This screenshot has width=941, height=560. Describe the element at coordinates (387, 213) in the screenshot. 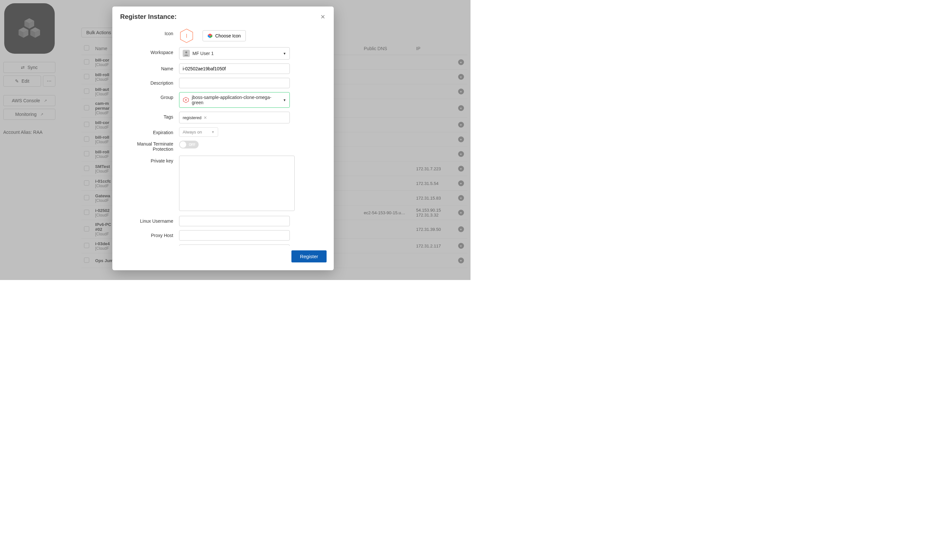

I see `row-public-dns: ec2-54-153-90-15.u…` at that location.